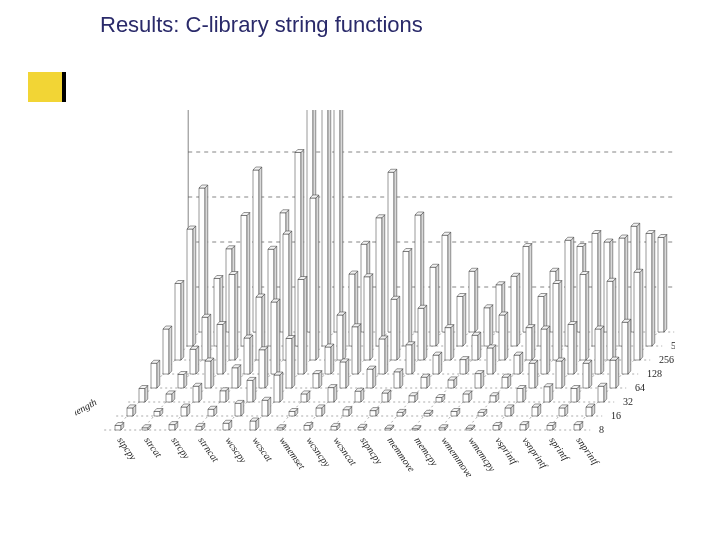  I want to click on svg-text: strcat, so click(153, 448).